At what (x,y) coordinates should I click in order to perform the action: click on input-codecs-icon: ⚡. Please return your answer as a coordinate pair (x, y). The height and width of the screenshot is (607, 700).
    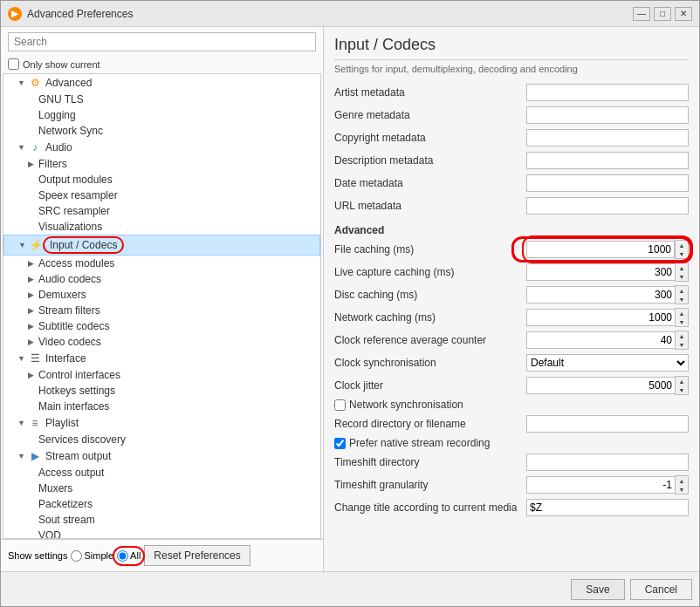
    Looking at the image, I should click on (36, 245).